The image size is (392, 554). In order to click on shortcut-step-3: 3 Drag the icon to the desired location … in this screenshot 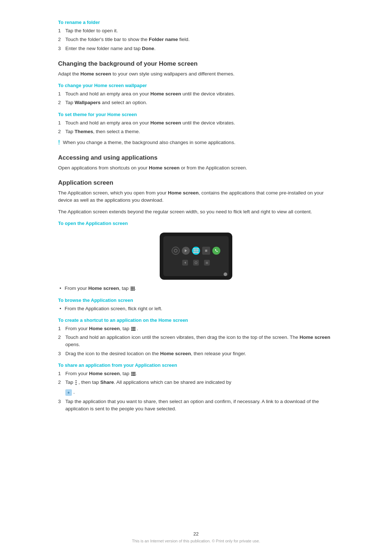, I will do `click(196, 354)`.